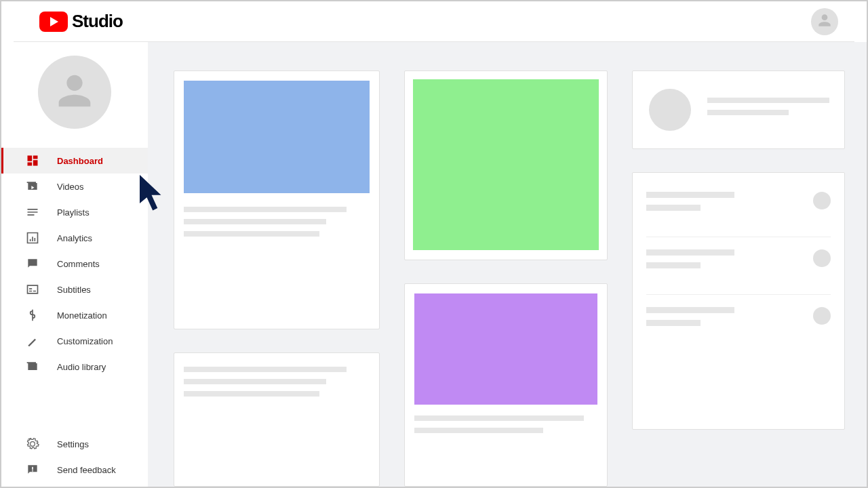 The image size is (868, 488). I want to click on sidebar-item-audio-library: Audio library, so click(75, 367).